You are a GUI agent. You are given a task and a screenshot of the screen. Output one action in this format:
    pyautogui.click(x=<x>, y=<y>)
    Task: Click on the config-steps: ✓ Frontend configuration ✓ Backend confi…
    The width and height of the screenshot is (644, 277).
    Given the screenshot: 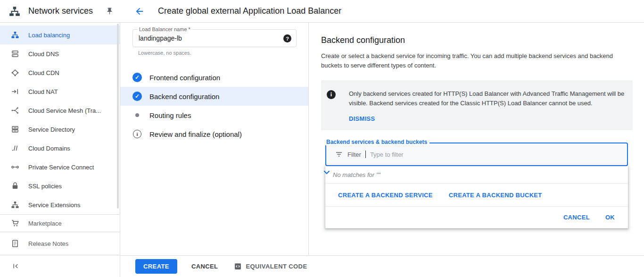 What is the action you would take?
    pyautogui.click(x=214, y=106)
    